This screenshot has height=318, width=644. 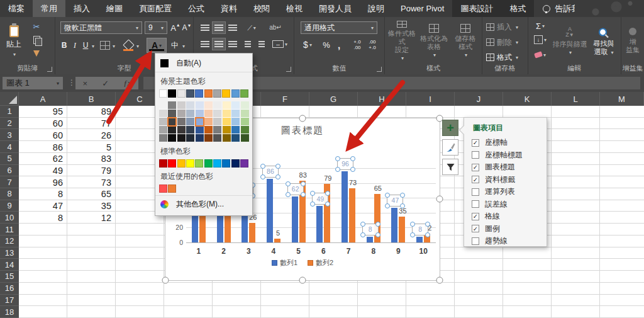 I want to click on cell-B4: 5, so click(x=92, y=147).